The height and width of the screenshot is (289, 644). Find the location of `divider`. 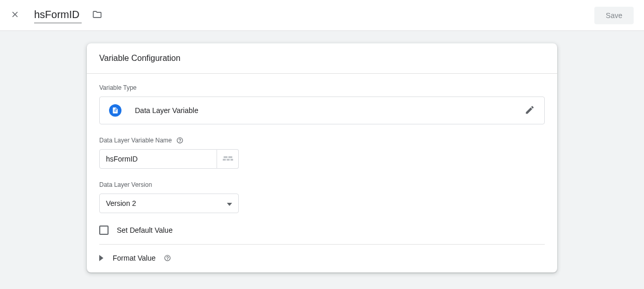

divider is located at coordinates (322, 245).